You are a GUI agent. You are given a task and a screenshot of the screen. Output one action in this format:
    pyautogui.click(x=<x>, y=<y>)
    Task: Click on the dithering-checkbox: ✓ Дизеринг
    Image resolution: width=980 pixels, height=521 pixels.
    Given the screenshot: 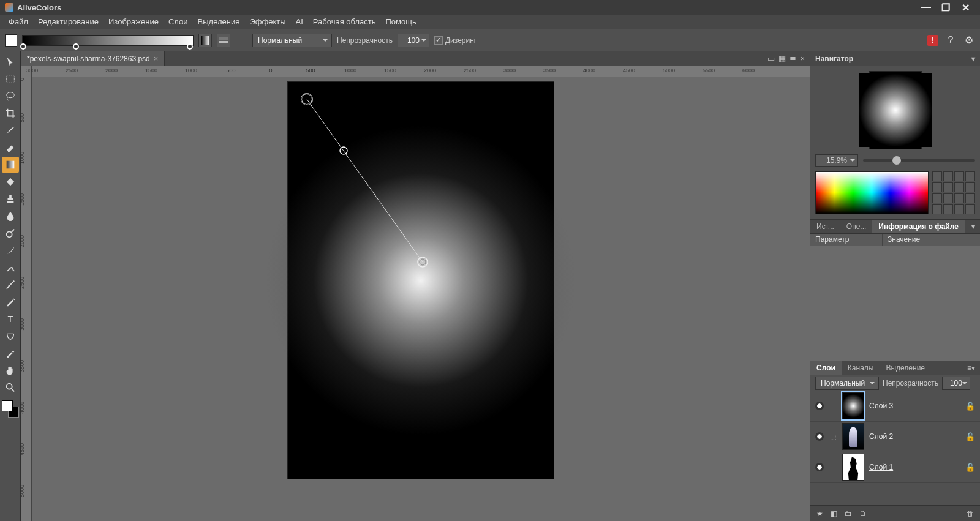 What is the action you would take?
    pyautogui.click(x=456, y=40)
    